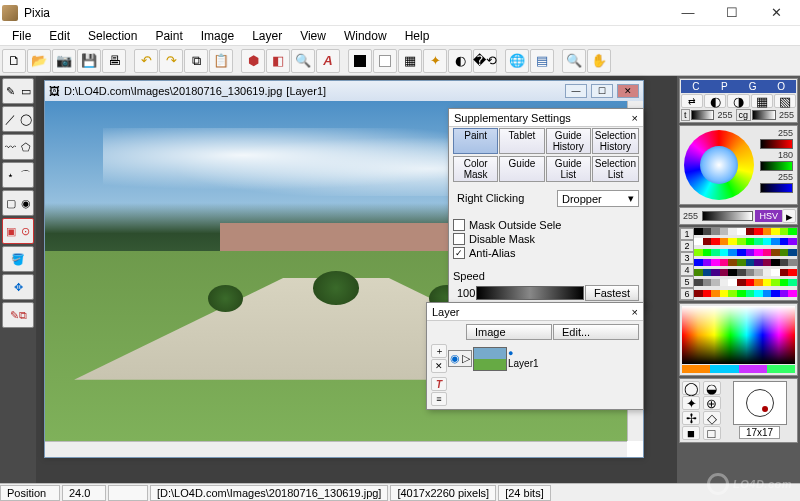 The image size is (800, 501). I want to click on check-mask-outside: Mask Outside Sele, so click(546, 225).